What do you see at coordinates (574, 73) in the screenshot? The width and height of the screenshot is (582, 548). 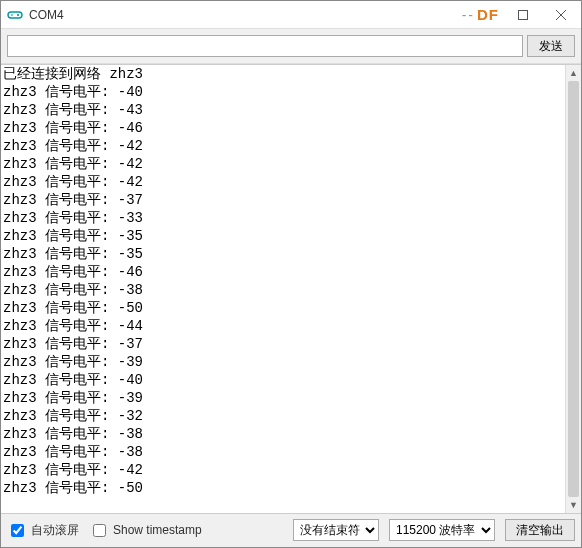 I see `scroll-up-icon: ▲` at bounding box center [574, 73].